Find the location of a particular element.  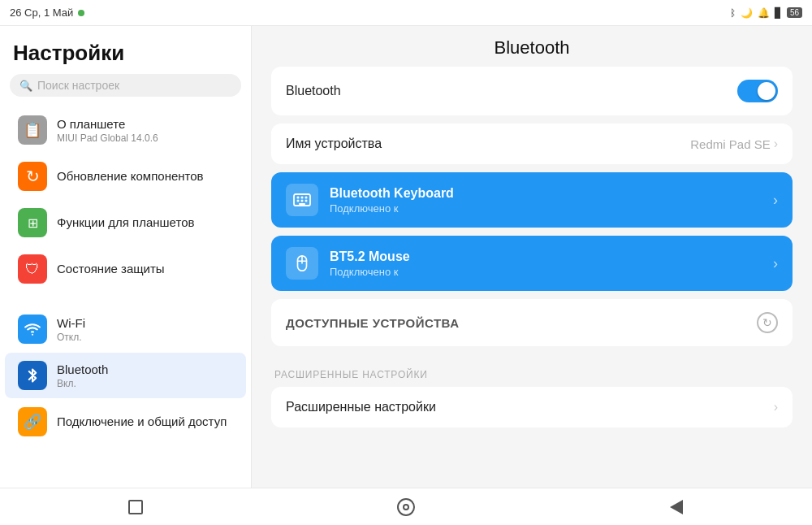

signal-icon: ▊ is located at coordinates (778, 13).